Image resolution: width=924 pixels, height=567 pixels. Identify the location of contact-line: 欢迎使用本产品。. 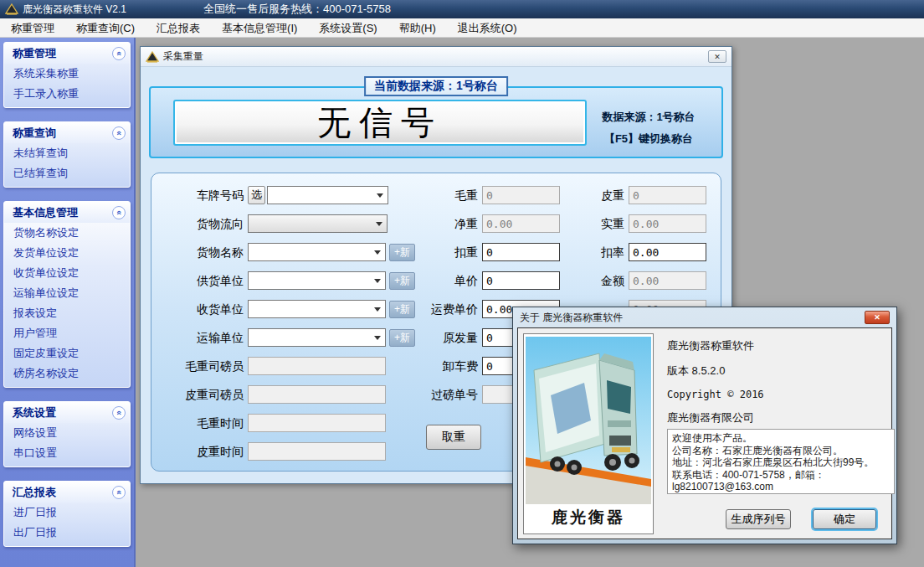
(781, 439).